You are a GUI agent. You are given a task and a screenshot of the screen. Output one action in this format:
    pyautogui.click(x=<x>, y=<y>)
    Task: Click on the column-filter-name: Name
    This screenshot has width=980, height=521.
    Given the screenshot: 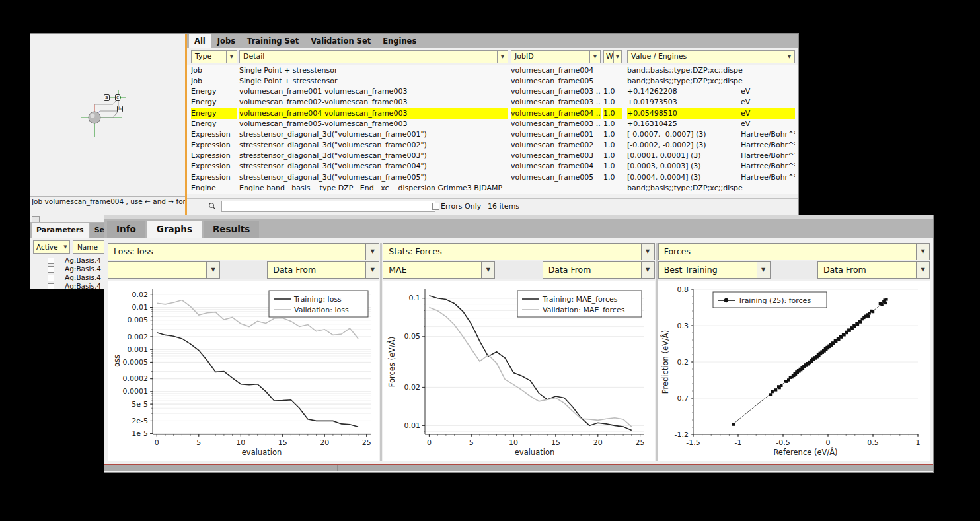 What is the action you would take?
    pyautogui.click(x=89, y=247)
    